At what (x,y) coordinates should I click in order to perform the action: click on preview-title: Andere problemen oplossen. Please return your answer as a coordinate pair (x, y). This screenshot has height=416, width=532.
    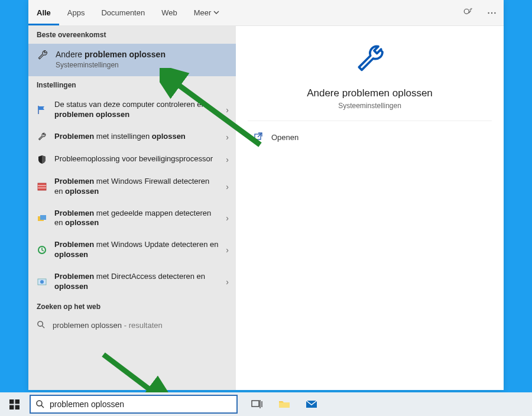
    Looking at the image, I should click on (370, 93).